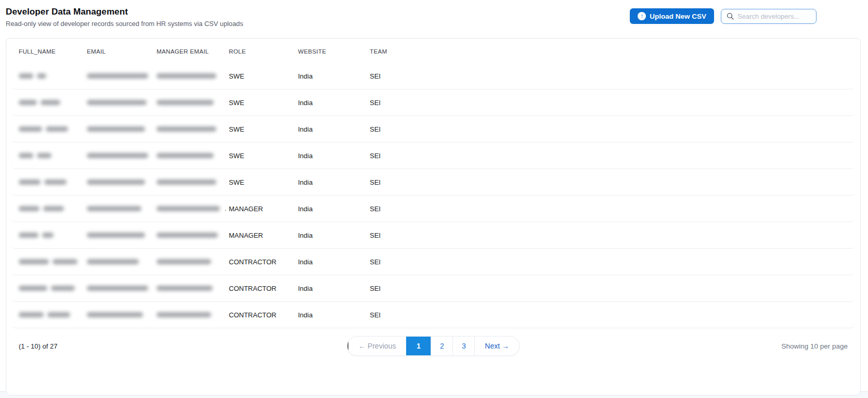 The width and height of the screenshot is (868, 398). Describe the element at coordinates (433, 209) in the screenshot. I see `table-row: .MANAGERIndiaSEI` at that location.